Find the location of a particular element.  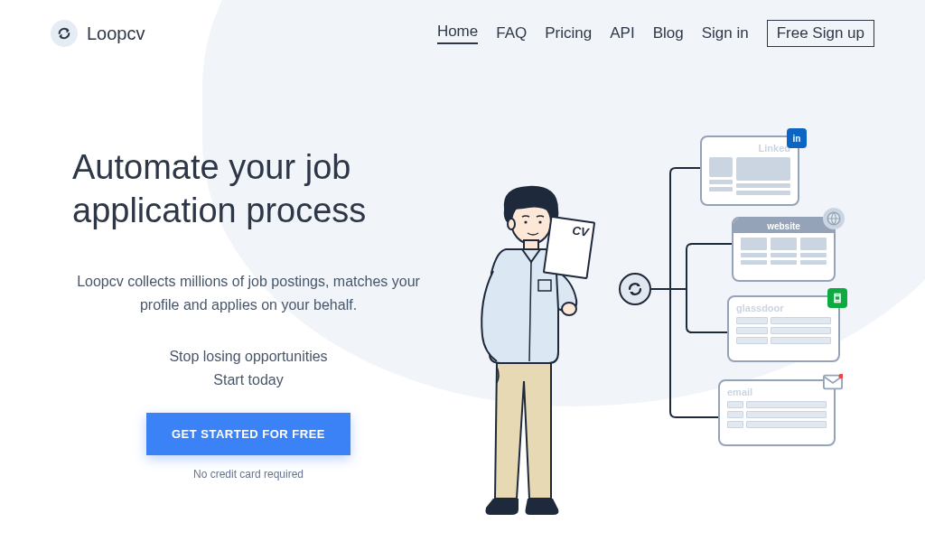

brand: Loopcv is located at coordinates (98, 33).